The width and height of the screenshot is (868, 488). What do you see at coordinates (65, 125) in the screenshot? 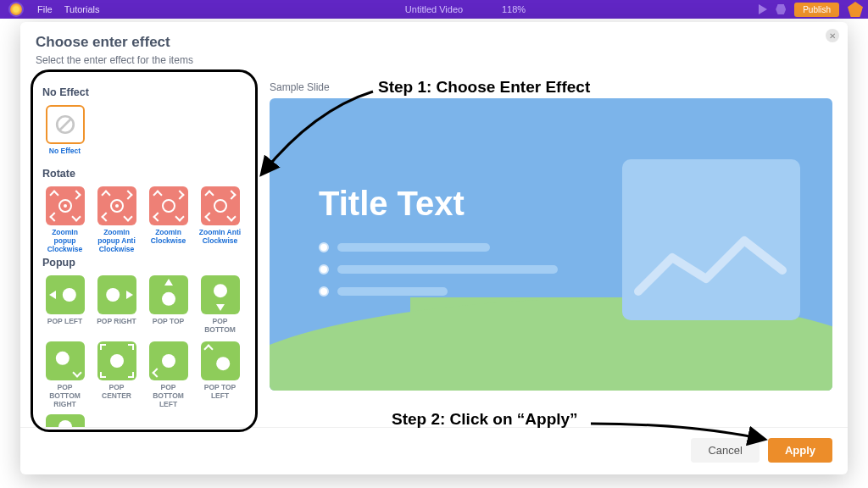
I see `no-effect-icon` at bounding box center [65, 125].